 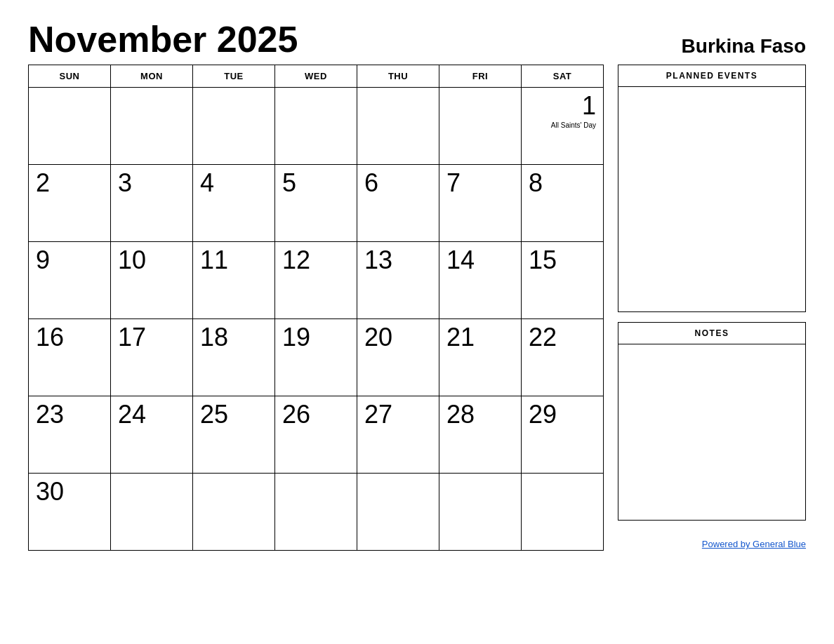 What do you see at coordinates (316, 358) in the screenshot?
I see `calendar-week-row: 16171819202122` at bounding box center [316, 358].